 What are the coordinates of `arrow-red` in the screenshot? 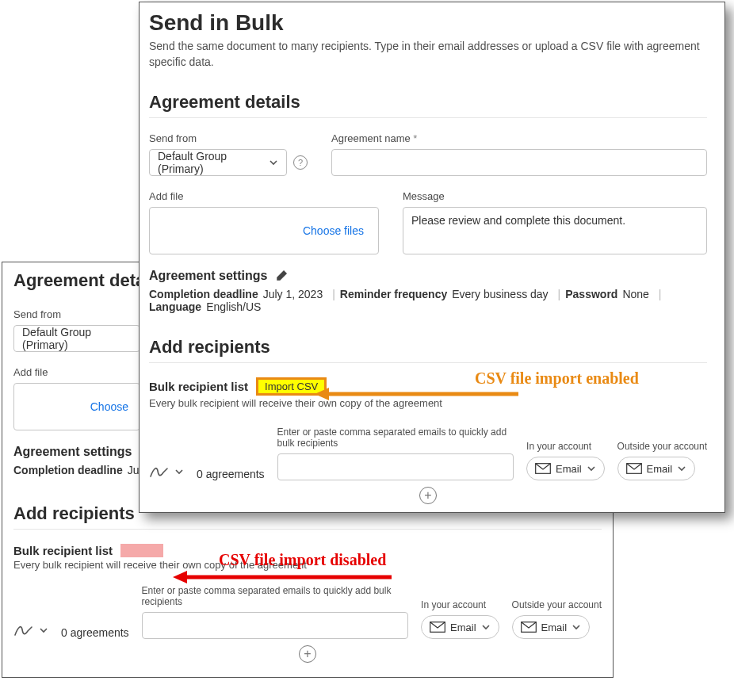 It's located at (282, 577).